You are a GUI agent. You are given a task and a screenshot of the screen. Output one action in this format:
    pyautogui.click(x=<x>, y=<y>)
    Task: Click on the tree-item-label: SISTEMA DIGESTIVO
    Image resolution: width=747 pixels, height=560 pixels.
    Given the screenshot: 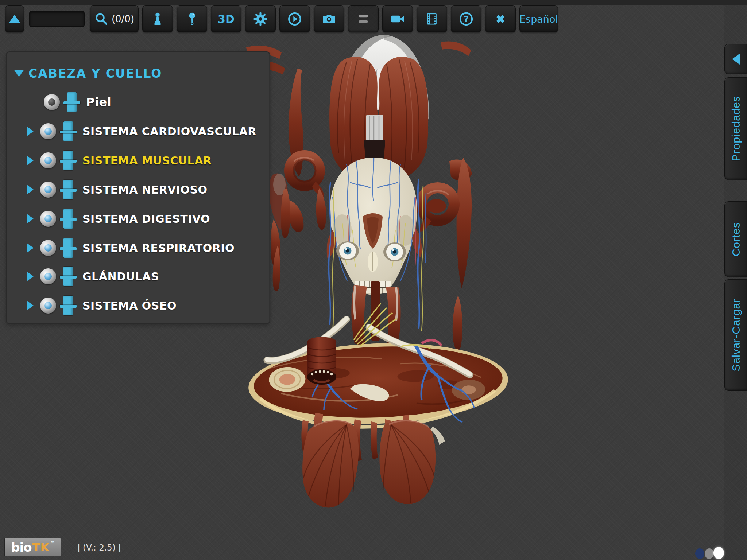 What is the action you would take?
    pyautogui.click(x=146, y=219)
    